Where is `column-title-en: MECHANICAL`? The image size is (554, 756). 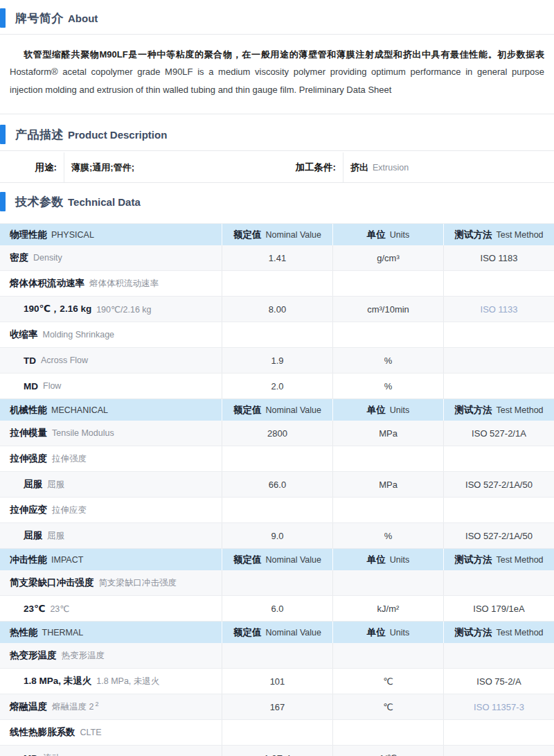
column-title-en: MECHANICAL is located at coordinates (80, 410).